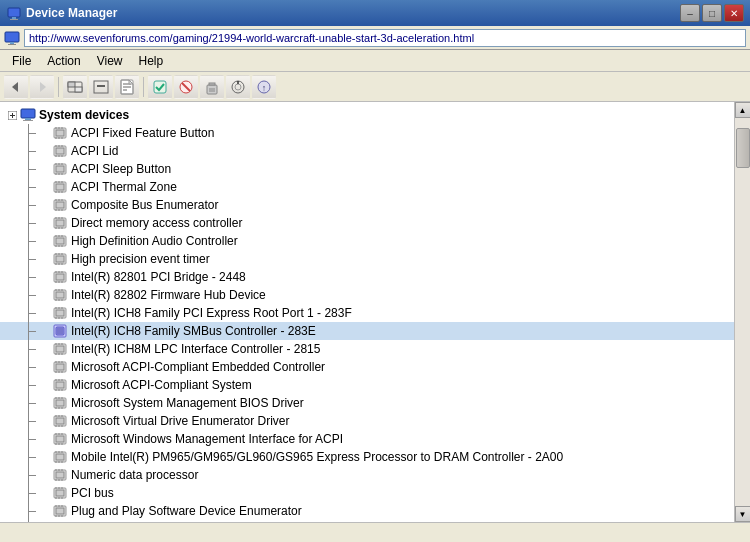 The width and height of the screenshot is (750, 542). Describe the element at coordinates (188, 403) in the screenshot. I see `tree-item-label: Microsoft System Management BIOS Driver` at that location.